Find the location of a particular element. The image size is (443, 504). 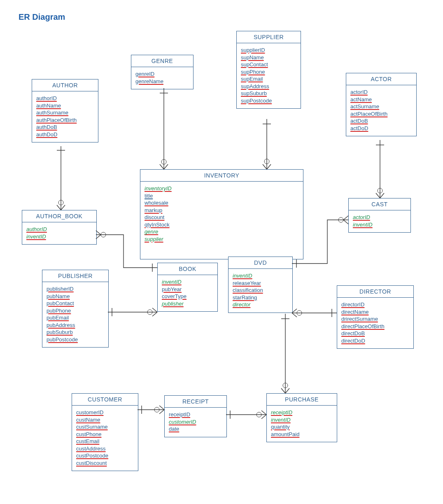

attr: quantity is located at coordinates (302, 427).